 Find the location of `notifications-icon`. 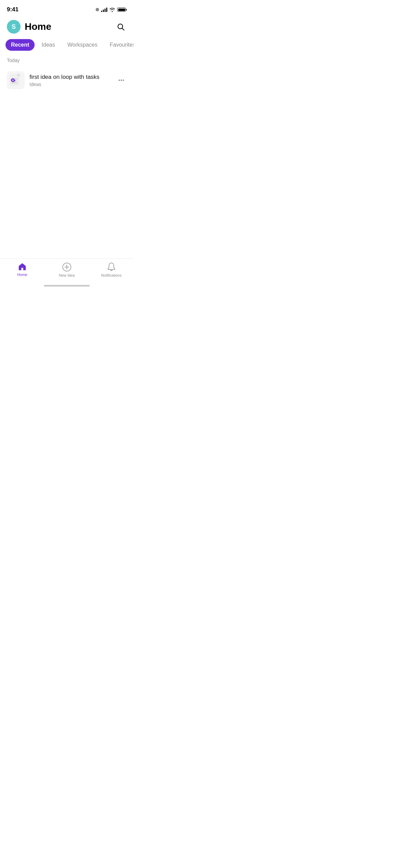

notifications-icon is located at coordinates (111, 267).